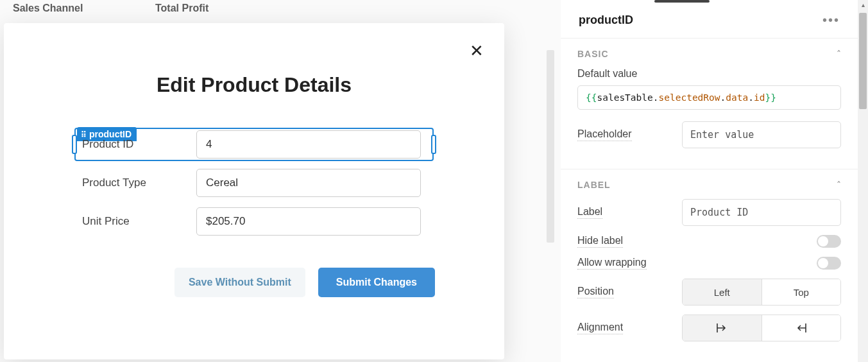 The image size is (868, 362). What do you see at coordinates (682, 1) in the screenshot?
I see `active-tab-indicator` at bounding box center [682, 1].